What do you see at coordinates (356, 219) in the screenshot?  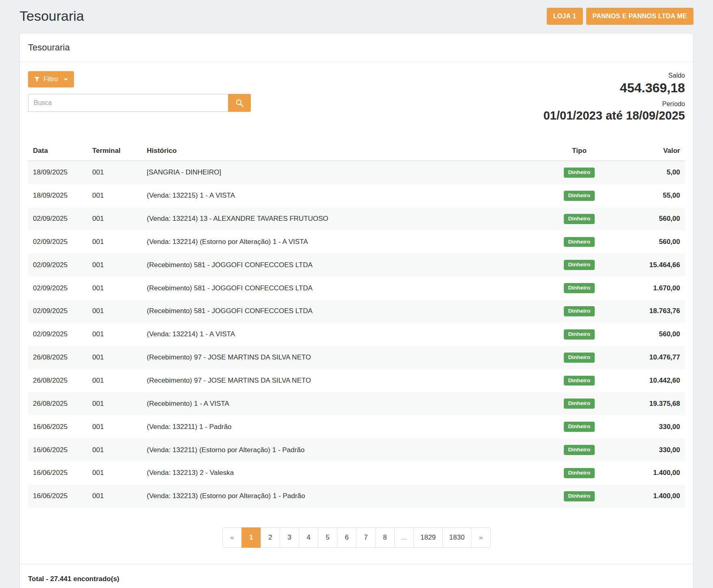 I see `table-row: 02/09/2025 001 (Venda: 132214) 13 - ALEX…` at bounding box center [356, 219].